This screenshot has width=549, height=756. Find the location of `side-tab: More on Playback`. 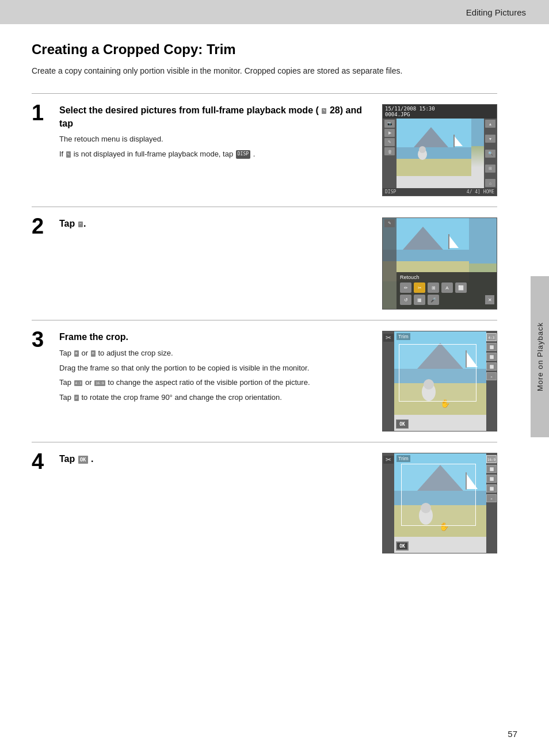

side-tab: More on Playback is located at coordinates (540, 357).